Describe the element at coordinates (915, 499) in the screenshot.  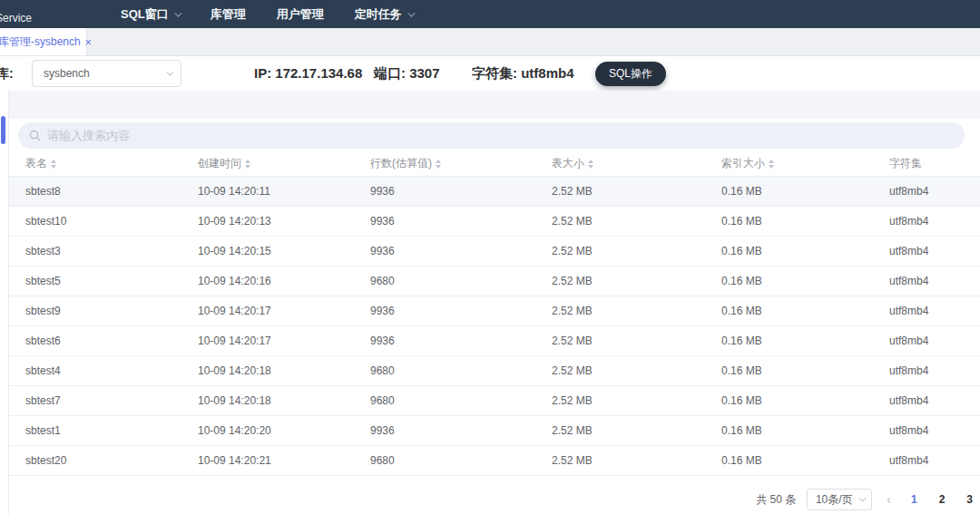
I see `page-number-1: 1` at that location.